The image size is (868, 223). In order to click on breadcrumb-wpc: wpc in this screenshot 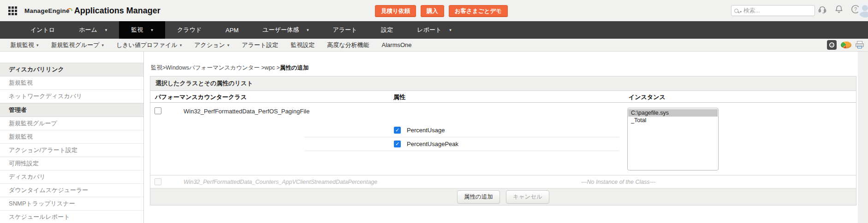, I will do `click(270, 68)`.